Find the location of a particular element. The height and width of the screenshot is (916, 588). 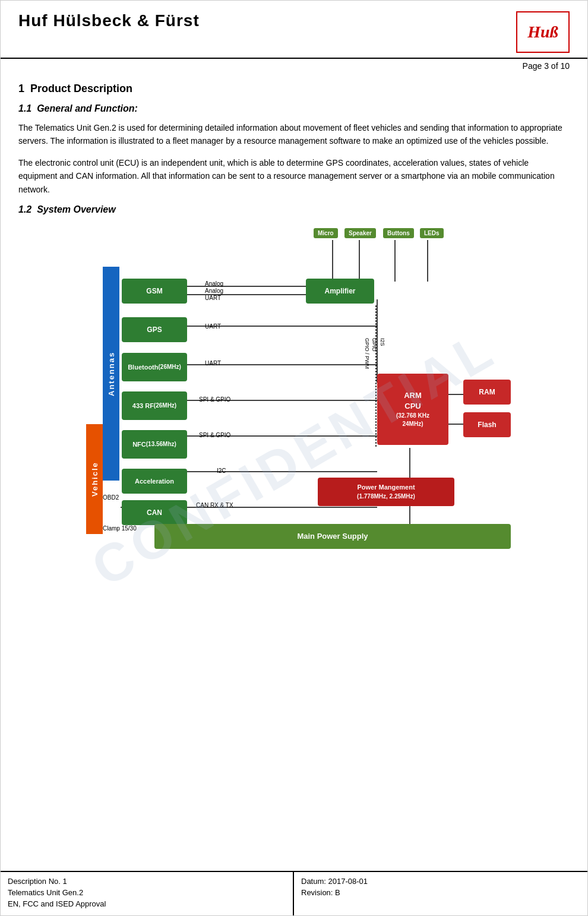

spi-gpio-nfc-label: SPI & GPIO is located at coordinates (215, 435).